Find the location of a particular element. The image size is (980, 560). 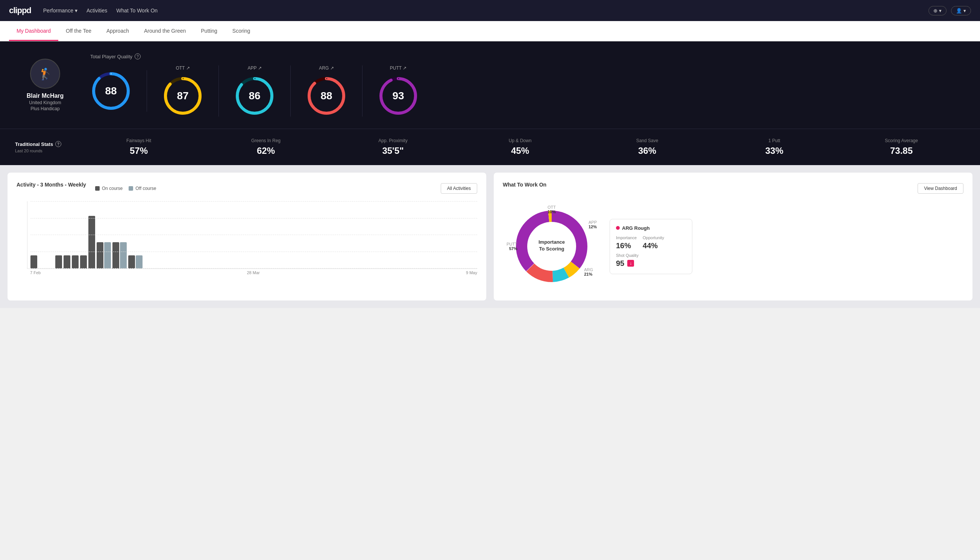

score-arg-label: ARG ↗ is located at coordinates (326, 68).